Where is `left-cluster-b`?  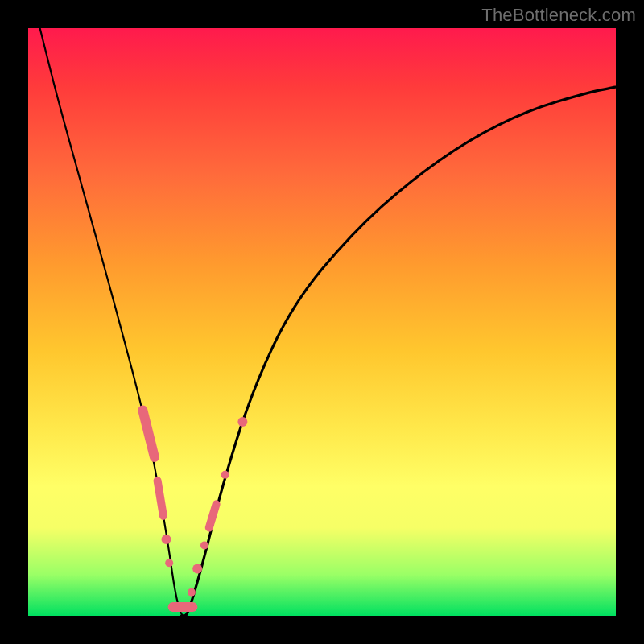
left-cluster-b is located at coordinates (161, 498).